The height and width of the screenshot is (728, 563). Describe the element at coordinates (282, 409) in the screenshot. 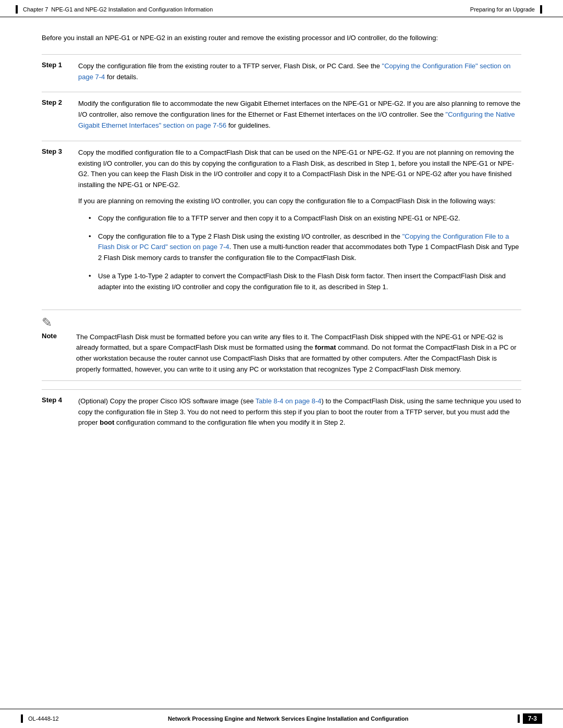

I see `step-4: Step 4 (Optional) Copy the proper Cisco …` at that location.